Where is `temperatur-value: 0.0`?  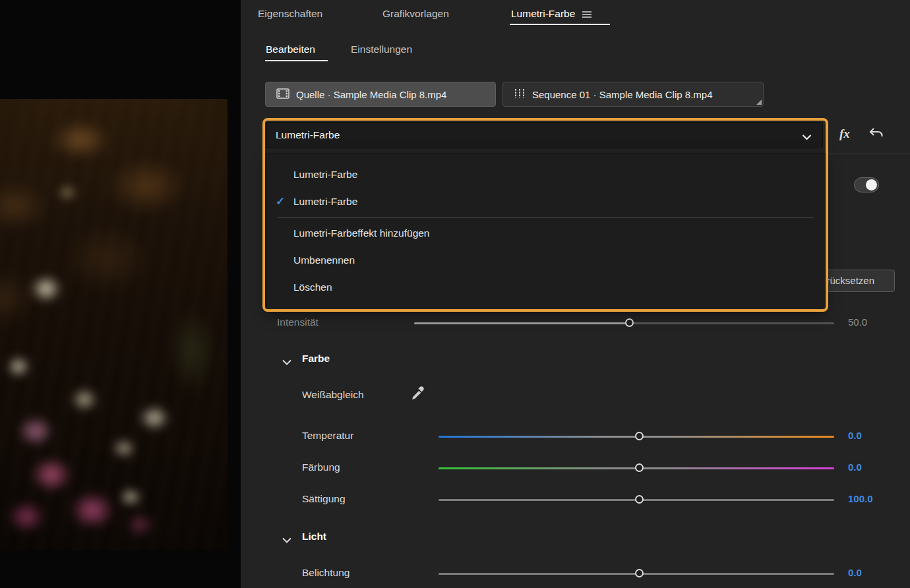 temperatur-value: 0.0 is located at coordinates (855, 435).